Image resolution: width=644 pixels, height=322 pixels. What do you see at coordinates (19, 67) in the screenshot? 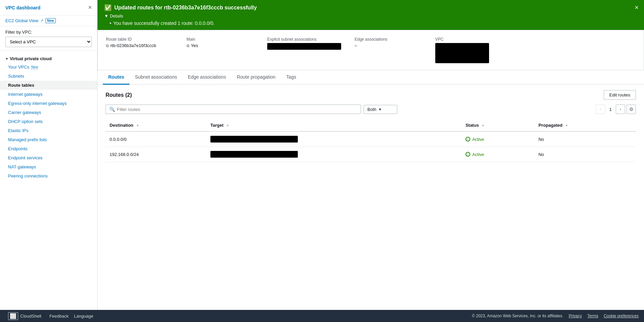
I see `sidebar-item-label: Your VPCs` at bounding box center [19, 67].